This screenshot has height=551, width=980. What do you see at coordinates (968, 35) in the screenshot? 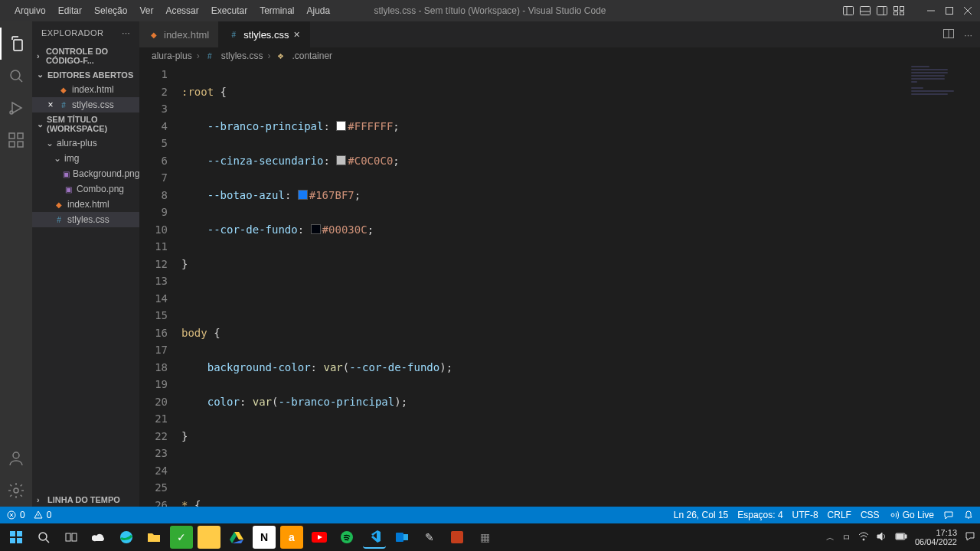
I see `more-actions-icon: ···` at bounding box center [968, 35].